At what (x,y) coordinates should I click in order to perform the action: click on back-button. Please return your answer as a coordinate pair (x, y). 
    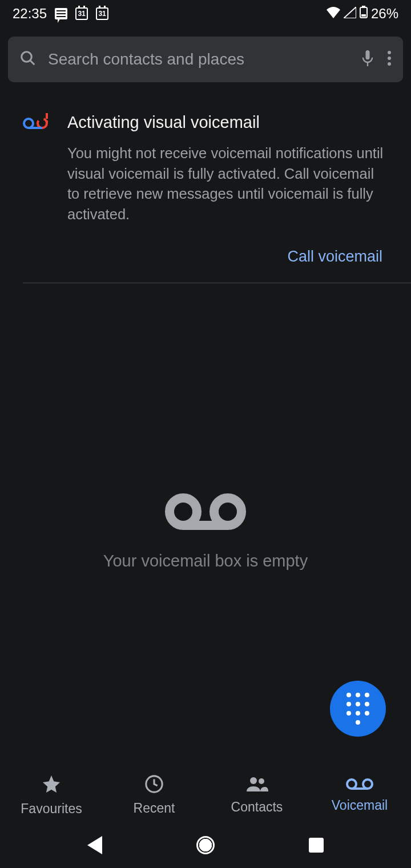
    Looking at the image, I should click on (95, 845).